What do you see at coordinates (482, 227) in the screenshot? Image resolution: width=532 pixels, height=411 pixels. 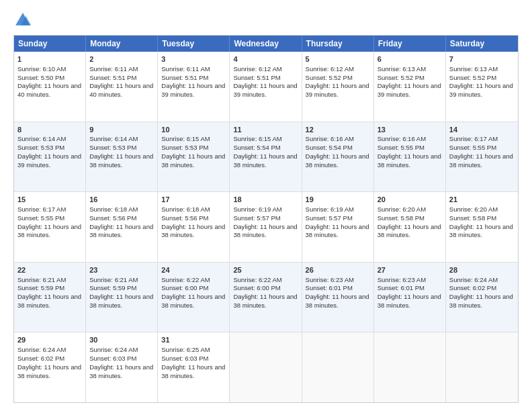 I see `day-cell-21: 21Sunrise: 6:20 AMSunset: 5:58 PMDayligh…` at bounding box center [482, 227].